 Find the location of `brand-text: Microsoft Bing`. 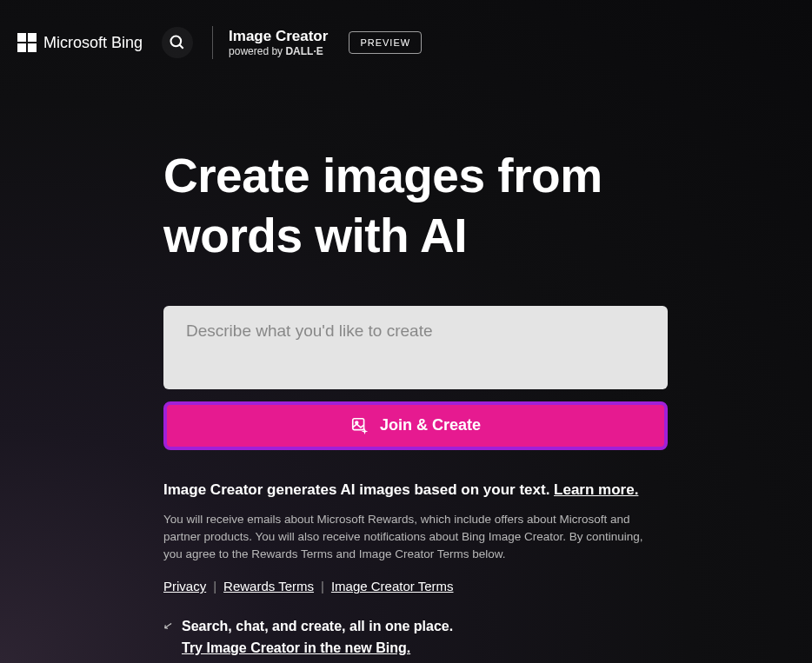

brand-text: Microsoft Bing is located at coordinates (93, 43).